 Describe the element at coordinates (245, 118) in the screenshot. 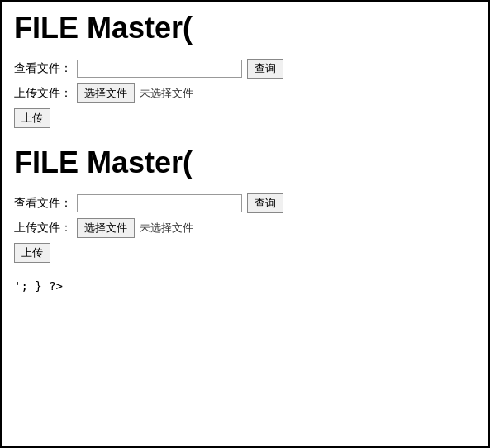

I see `upload-row-1: 上传` at that location.